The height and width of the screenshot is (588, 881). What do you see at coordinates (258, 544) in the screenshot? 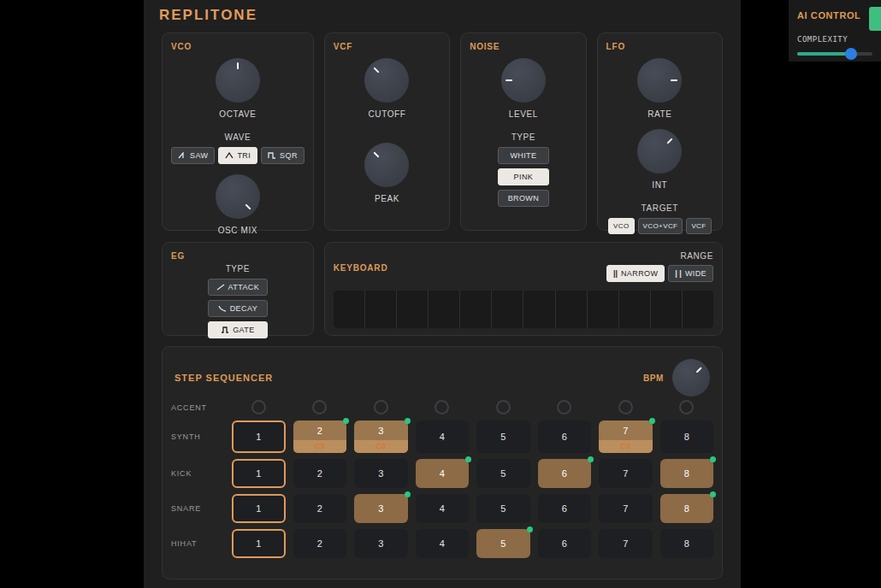
I see `hihat-step-1: 1` at bounding box center [258, 544].